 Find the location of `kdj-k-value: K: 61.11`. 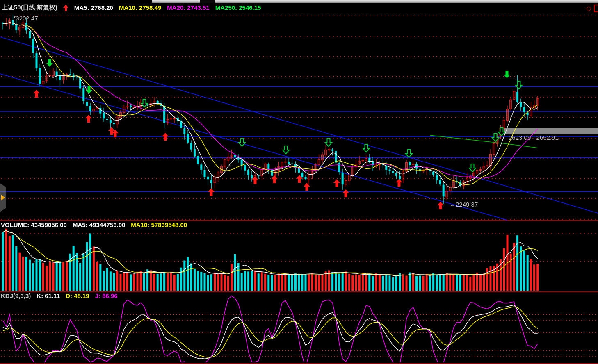

kdj-k-value: K: 61.11 is located at coordinates (48, 296).